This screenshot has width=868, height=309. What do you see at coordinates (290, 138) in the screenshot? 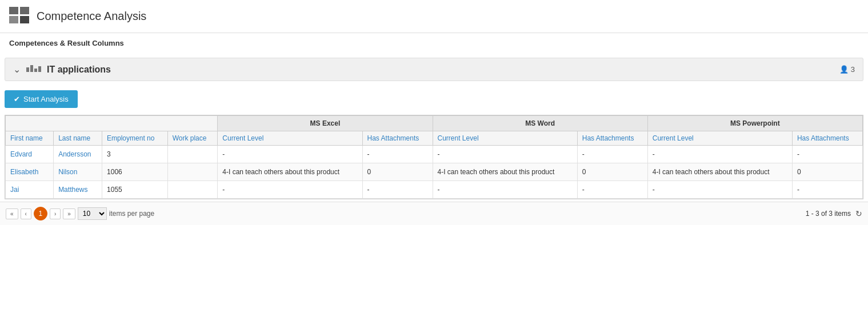
I see `col-excel-level: Current Level` at bounding box center [290, 138].